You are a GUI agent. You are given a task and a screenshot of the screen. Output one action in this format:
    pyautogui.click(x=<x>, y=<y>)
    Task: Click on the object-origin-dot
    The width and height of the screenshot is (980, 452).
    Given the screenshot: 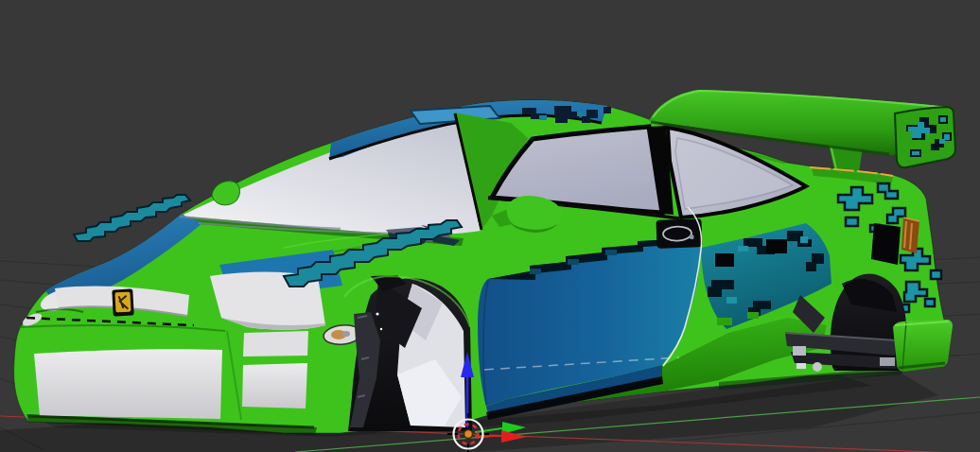 What is the action you would take?
    pyautogui.click(x=469, y=435)
    